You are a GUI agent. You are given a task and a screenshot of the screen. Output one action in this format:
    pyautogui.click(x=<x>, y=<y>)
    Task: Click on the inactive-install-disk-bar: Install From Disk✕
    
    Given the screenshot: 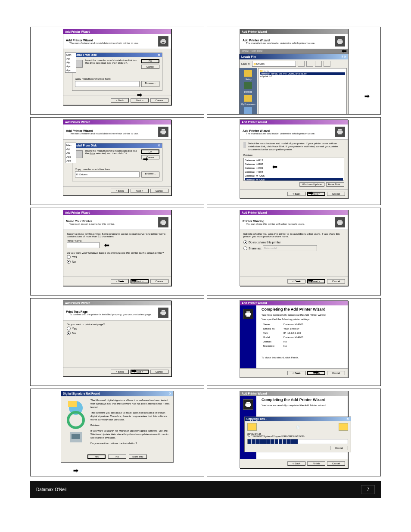 What is the action you would take?
    pyautogui.click(x=294, y=51)
    